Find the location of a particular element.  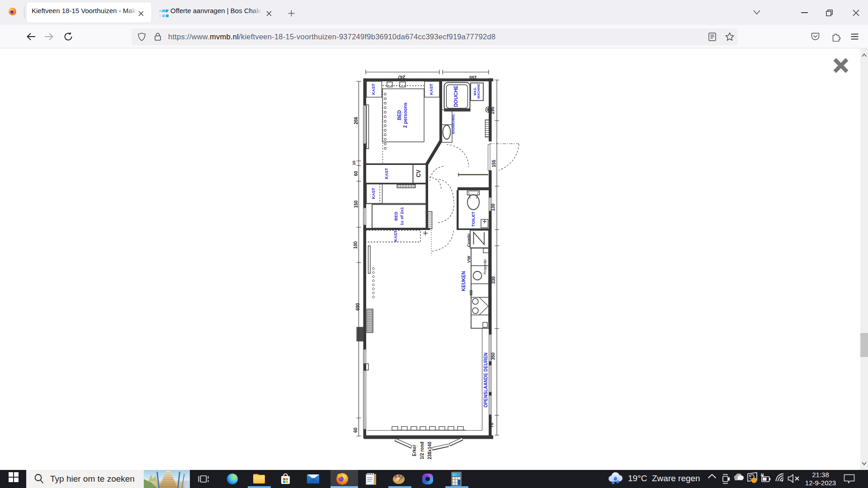

svg-text: 150 is located at coordinates (356, 204).